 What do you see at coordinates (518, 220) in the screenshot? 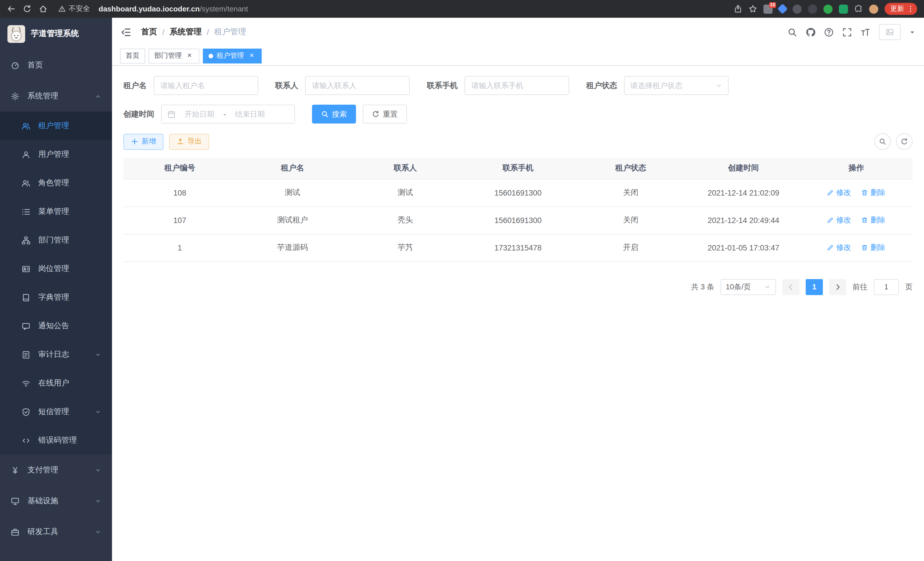
I see `table-row: 107测试租户秃头15601691300关闭2021-12-14 20:49:4…` at bounding box center [518, 220].